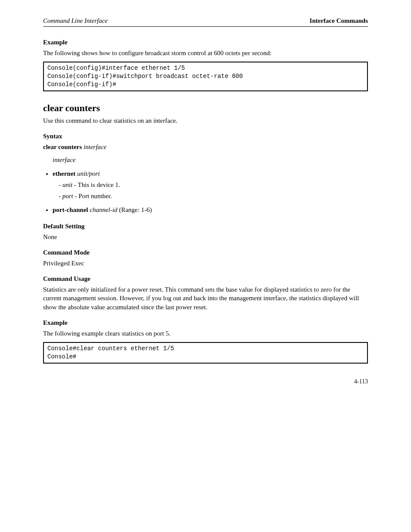  What do you see at coordinates (71, 210) in the screenshot?
I see `bullet-port-channel-bold: port-channel` at bounding box center [71, 210].